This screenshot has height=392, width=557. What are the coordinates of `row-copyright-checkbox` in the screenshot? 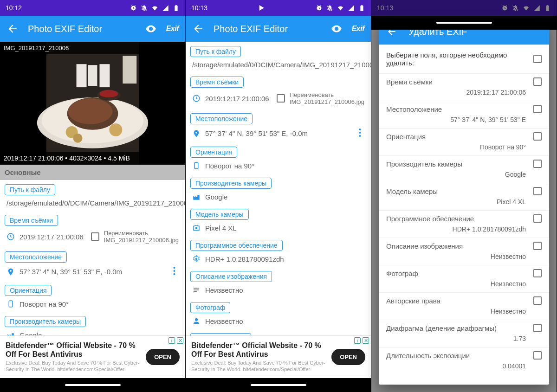 It's located at (538, 301).